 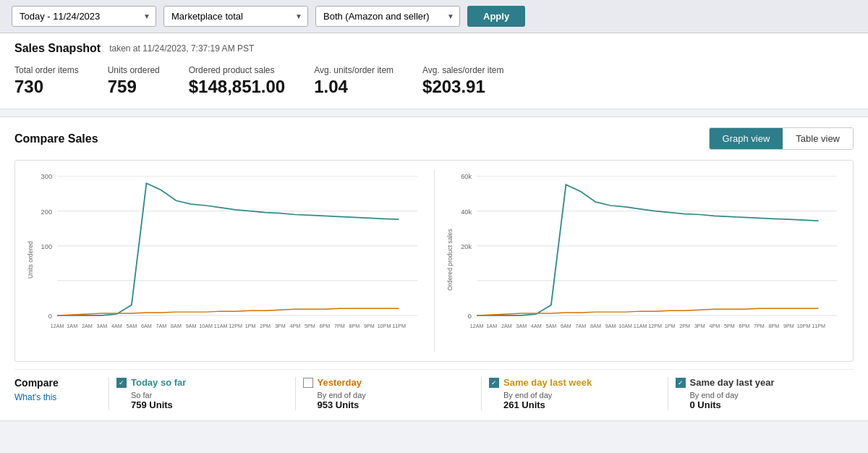 I want to click on svg-text: 10AM, so click(x=205, y=326).